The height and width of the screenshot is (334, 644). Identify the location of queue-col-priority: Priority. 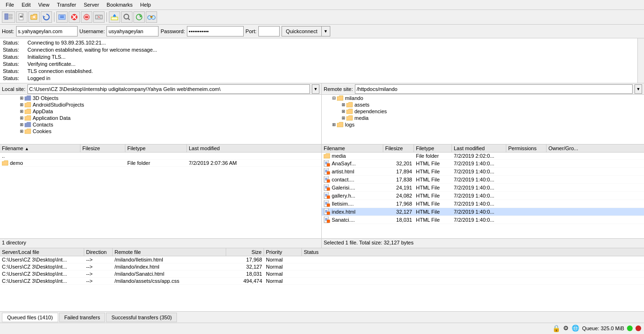
(283, 252).